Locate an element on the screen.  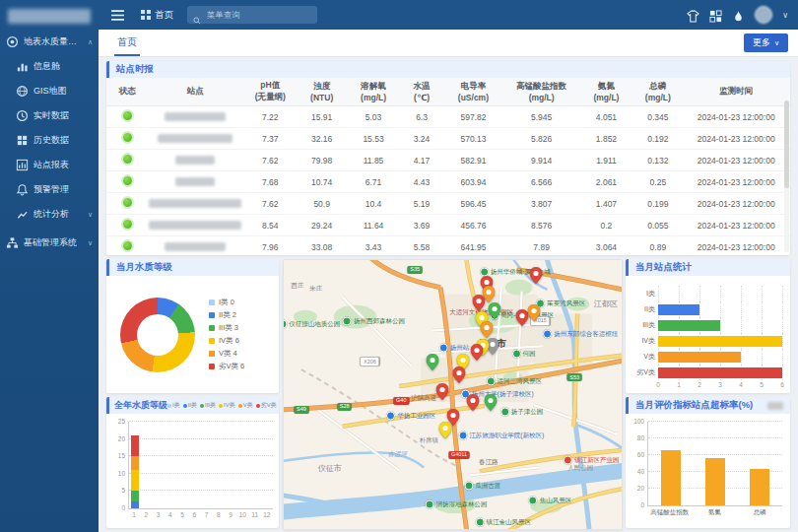
map-label-poi-green: 仪征捺山地质公园 is located at coordinates (311, 323).